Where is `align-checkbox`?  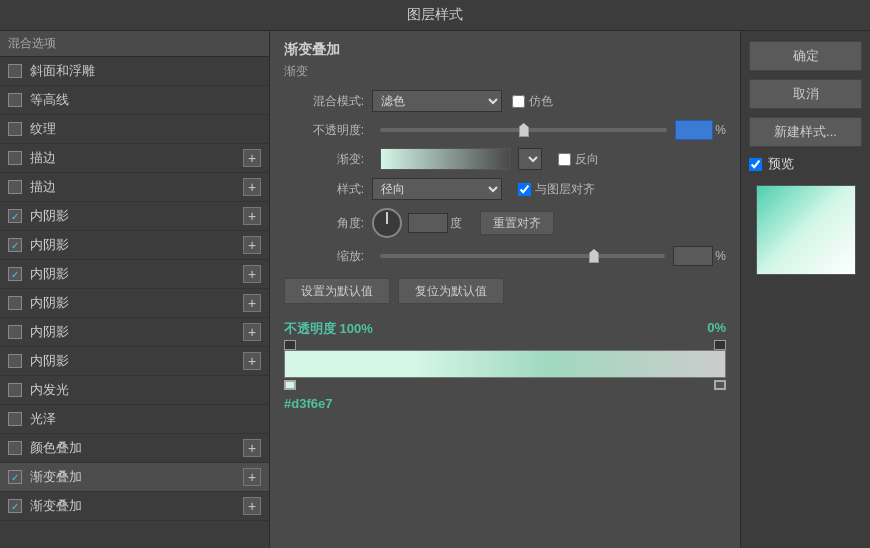
align-checkbox is located at coordinates (524, 190).